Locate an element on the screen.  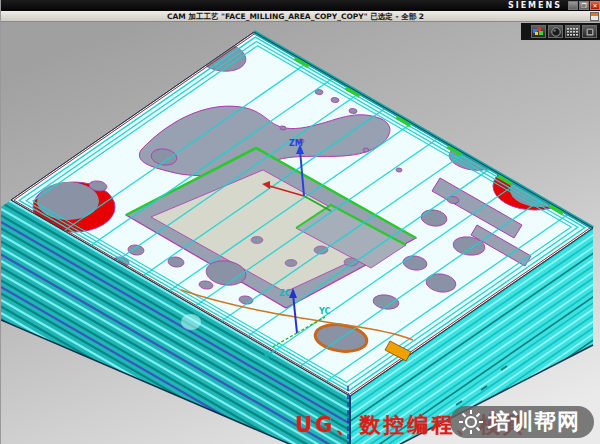
status-bar: CAM 加工工艺 "FACE_MILLING_AREA_COPY_COPY" 已… is located at coordinates (300, 16).